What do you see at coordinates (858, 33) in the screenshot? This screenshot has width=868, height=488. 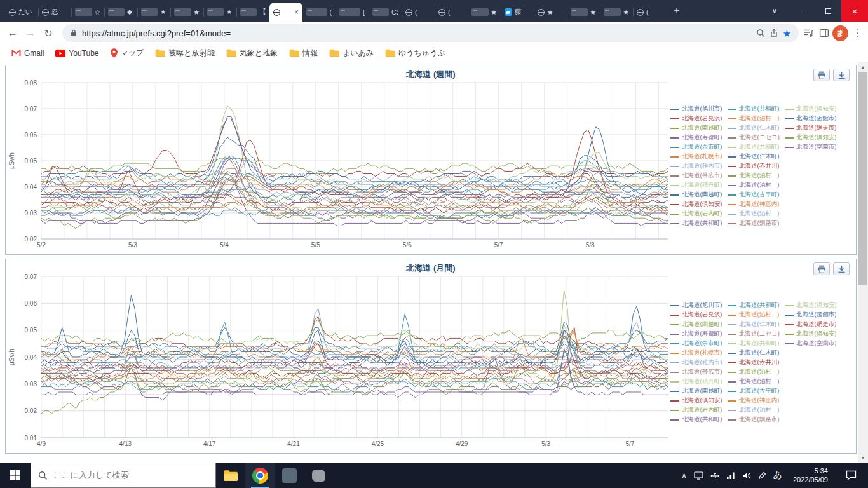 I see `browser-menu-button: ⋮` at bounding box center [858, 33].